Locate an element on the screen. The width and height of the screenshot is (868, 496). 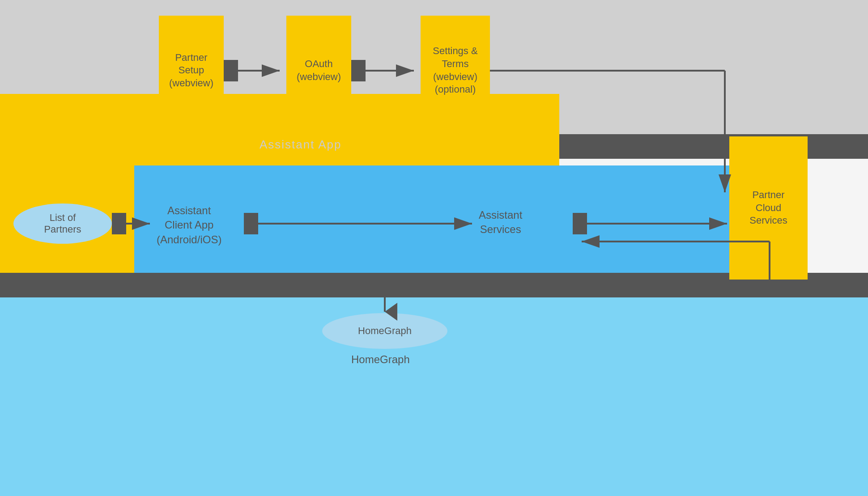
settings-label: Settings &Terms(webview)(optional) is located at coordinates (455, 70).